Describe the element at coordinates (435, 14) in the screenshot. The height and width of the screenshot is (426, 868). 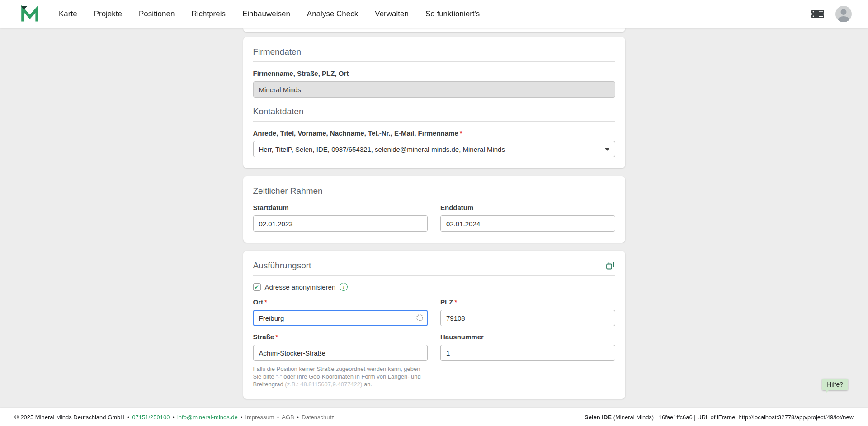
I see `main-nav: Karte Projekte Positionen Richtpreis Ein…` at that location.